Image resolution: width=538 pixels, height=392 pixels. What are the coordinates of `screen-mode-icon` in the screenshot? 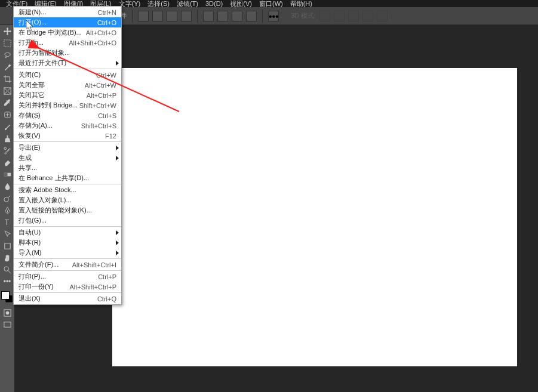 It's located at (7, 325).